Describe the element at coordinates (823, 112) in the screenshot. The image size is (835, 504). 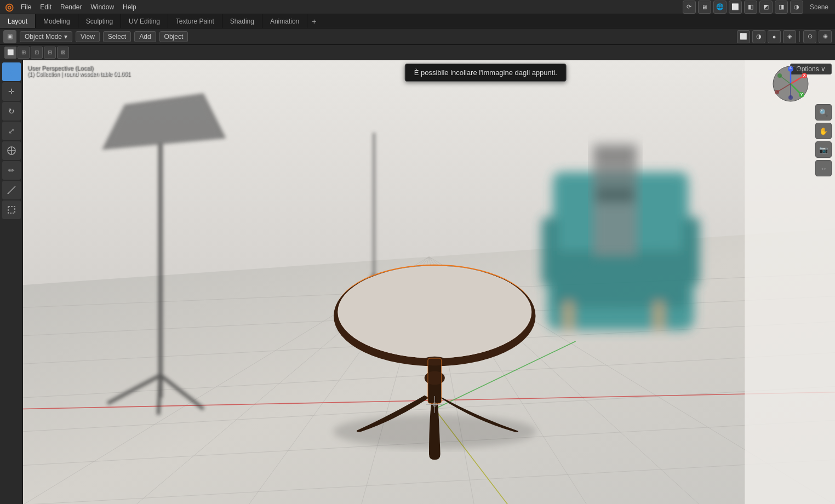
I see `zoom-in-button: 🔍` at that location.